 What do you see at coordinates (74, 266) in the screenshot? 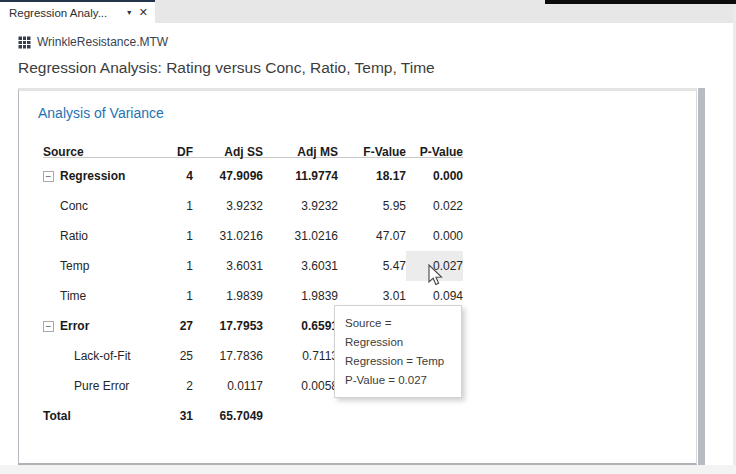
I see `row-label: Temp` at bounding box center [74, 266].